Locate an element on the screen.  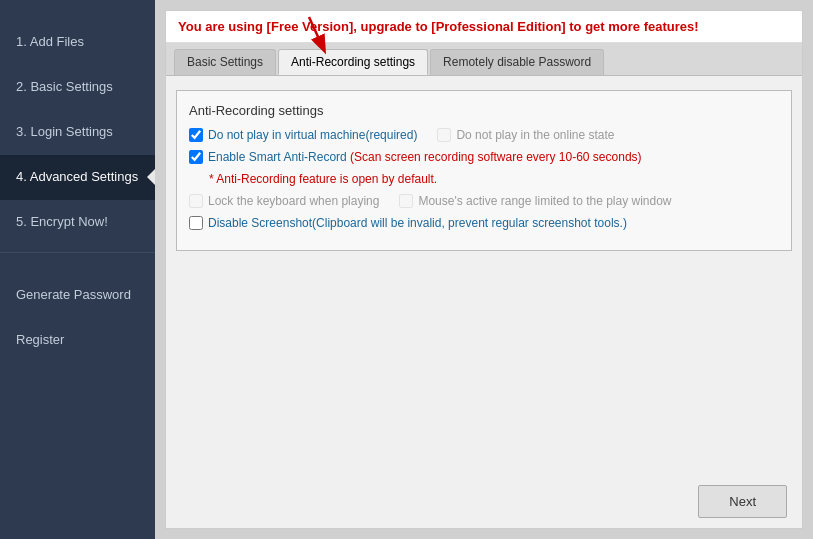
checkbox-smart-anti-record-input is located at coordinates (196, 157).